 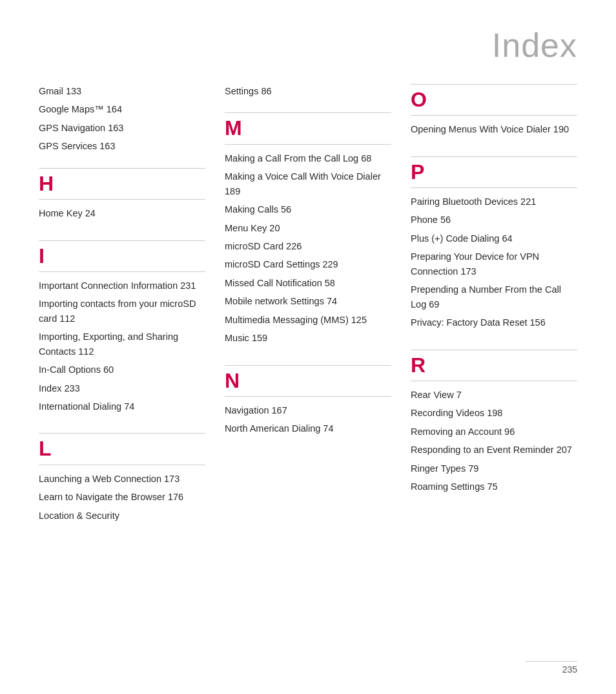 I want to click on page-number: 235, so click(x=570, y=669).